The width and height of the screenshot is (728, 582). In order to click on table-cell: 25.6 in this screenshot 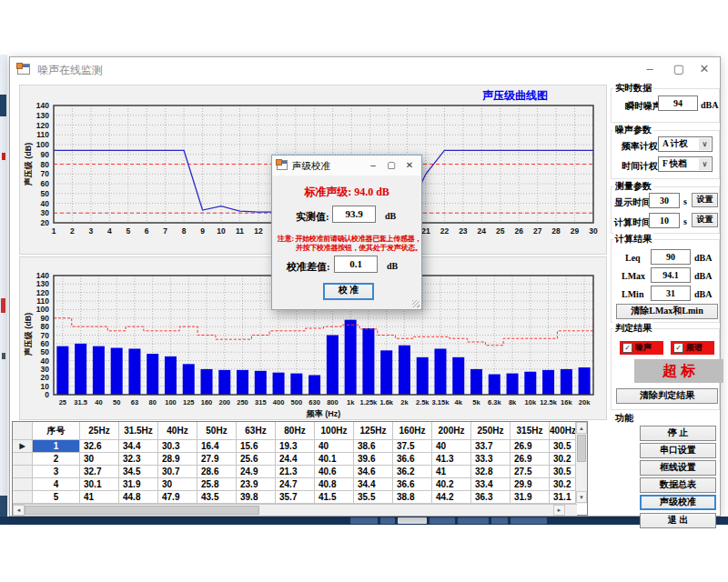, I will do `click(257, 459)`.